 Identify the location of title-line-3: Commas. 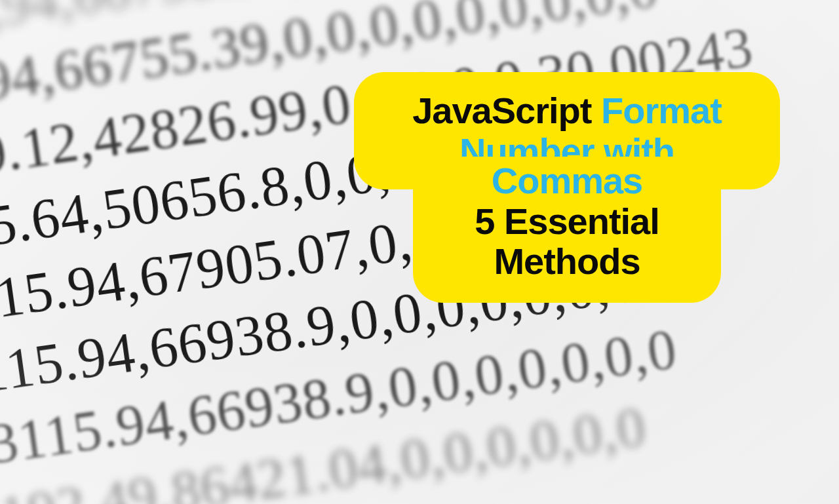
(567, 181).